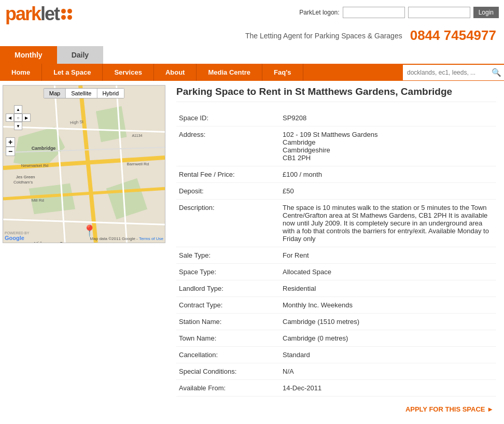 This screenshot has height=424, width=504. I want to click on svg-text: Cambridge, so click(44, 148).